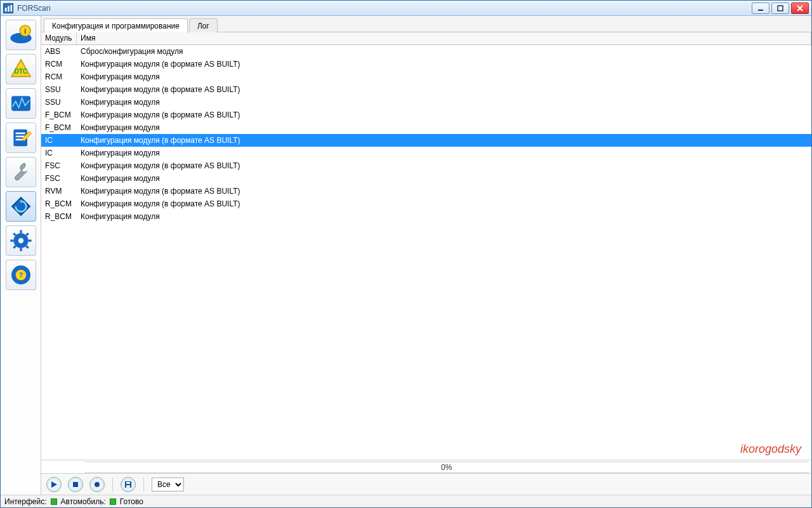  What do you see at coordinates (25, 32) in the screenshot?
I see `svg-text: i` at bounding box center [25, 32].